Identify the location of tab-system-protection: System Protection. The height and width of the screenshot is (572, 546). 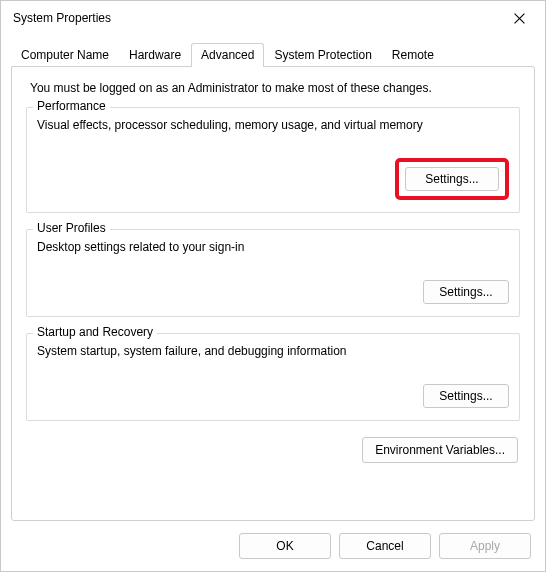
(322, 54).